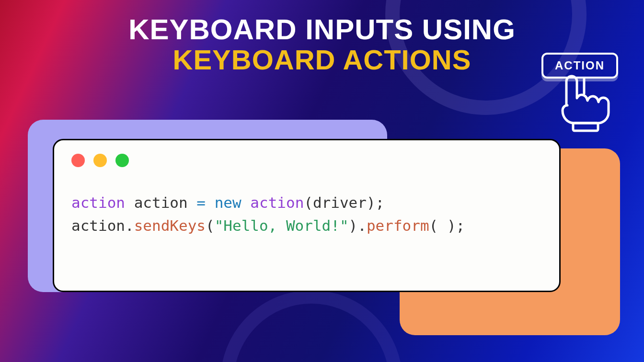 This screenshot has height=362, width=644. I want to click on code-token: perform, so click(398, 226).